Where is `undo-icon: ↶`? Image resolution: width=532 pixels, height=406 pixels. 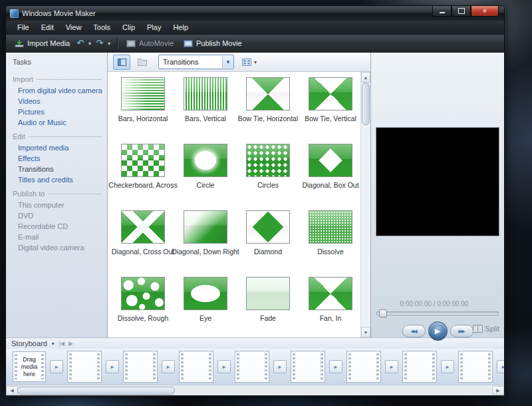
undo-icon: ↶ is located at coordinates (80, 43).